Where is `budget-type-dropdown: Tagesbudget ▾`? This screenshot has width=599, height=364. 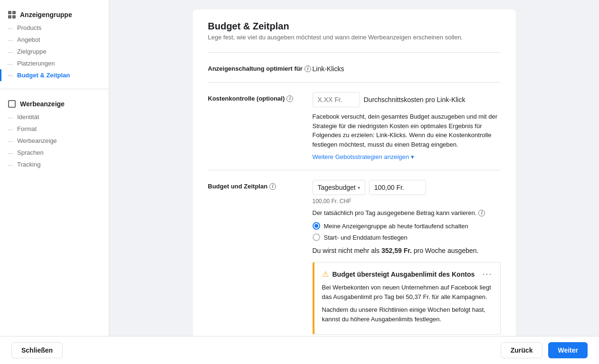 budget-type-dropdown: Tagesbudget ▾ is located at coordinates (339, 187).